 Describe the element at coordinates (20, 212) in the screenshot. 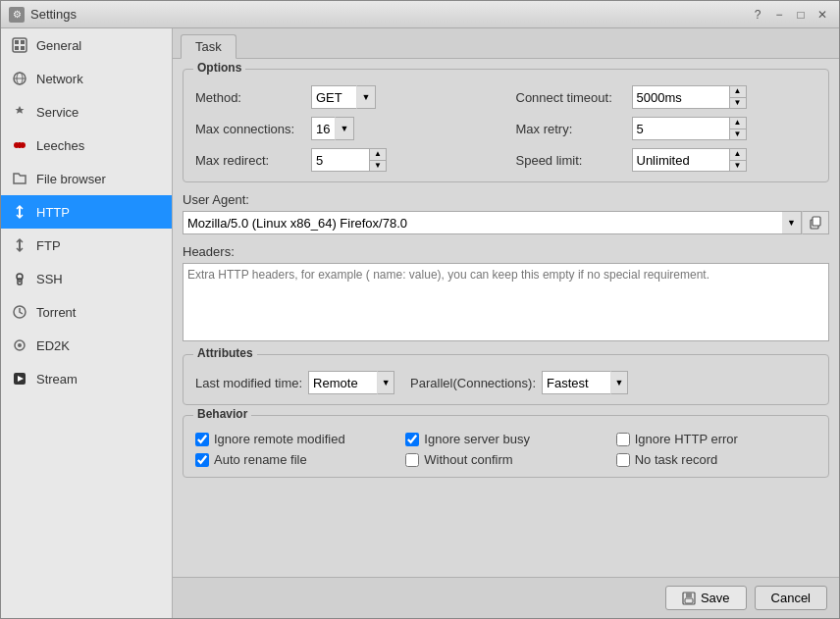

I see `http-icon` at that location.